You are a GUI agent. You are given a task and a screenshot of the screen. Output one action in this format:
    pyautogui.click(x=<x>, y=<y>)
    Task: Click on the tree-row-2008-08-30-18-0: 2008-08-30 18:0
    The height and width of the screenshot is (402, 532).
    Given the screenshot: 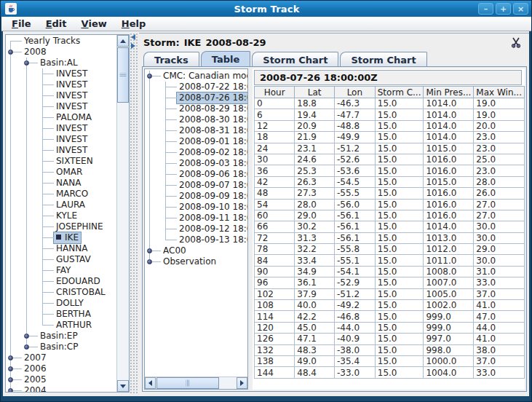 What is the action you would take?
    pyautogui.click(x=196, y=119)
    